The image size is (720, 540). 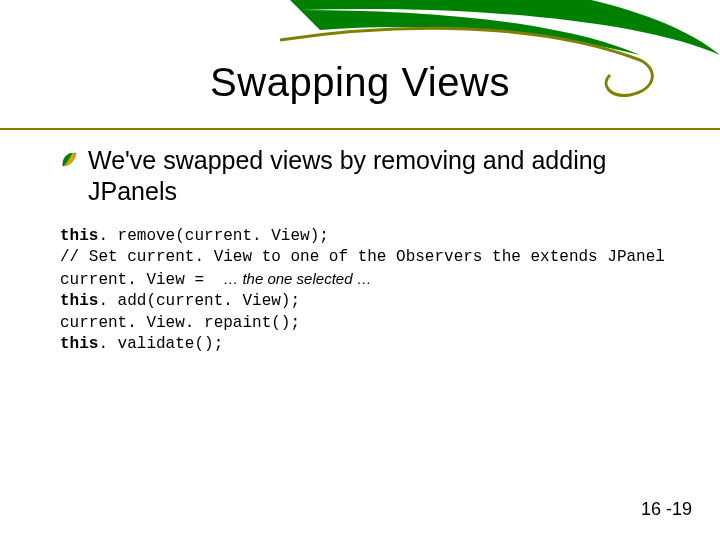 What do you see at coordinates (297, 278) in the screenshot?
I see `code-note: … the one selected …` at bounding box center [297, 278].